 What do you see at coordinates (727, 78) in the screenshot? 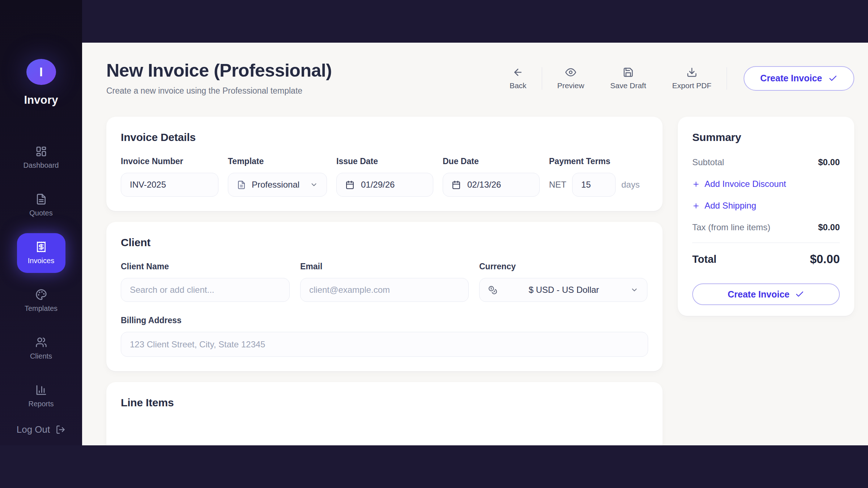
I see `toolbar-divider` at bounding box center [727, 78].